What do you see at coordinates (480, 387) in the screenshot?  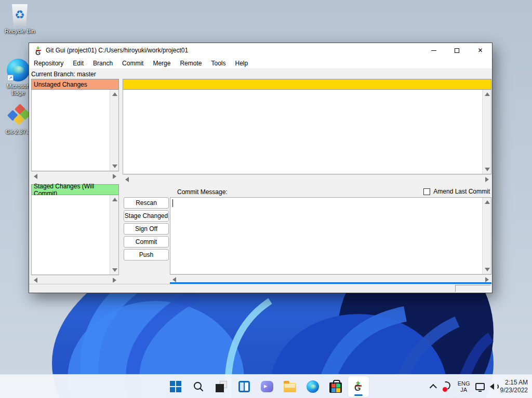 I see `ethernet-icon` at bounding box center [480, 387].